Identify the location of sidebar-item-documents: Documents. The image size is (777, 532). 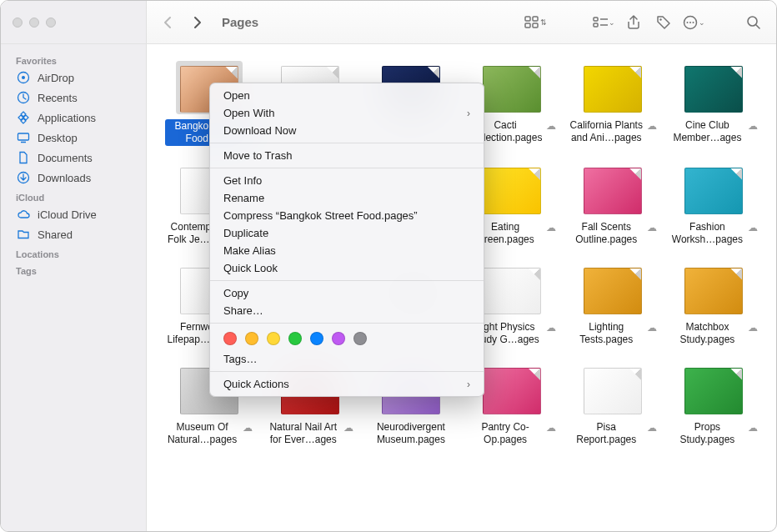
(73, 158).